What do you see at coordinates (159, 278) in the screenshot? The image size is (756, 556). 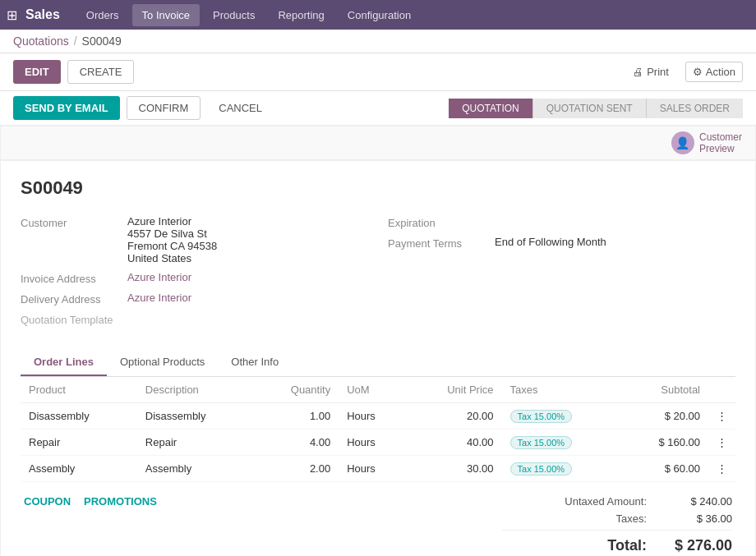 I see `invoice-address-value: Azure Interior` at bounding box center [159, 278].